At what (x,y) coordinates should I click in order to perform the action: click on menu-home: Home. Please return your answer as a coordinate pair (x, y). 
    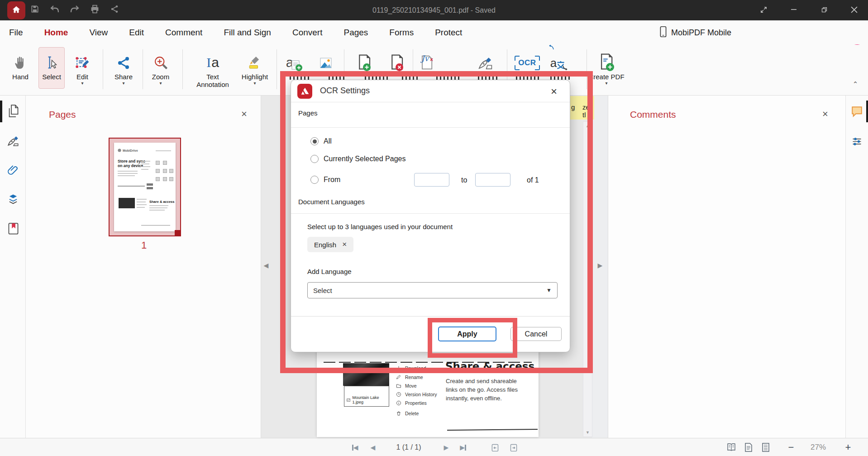
    Looking at the image, I should click on (56, 33).